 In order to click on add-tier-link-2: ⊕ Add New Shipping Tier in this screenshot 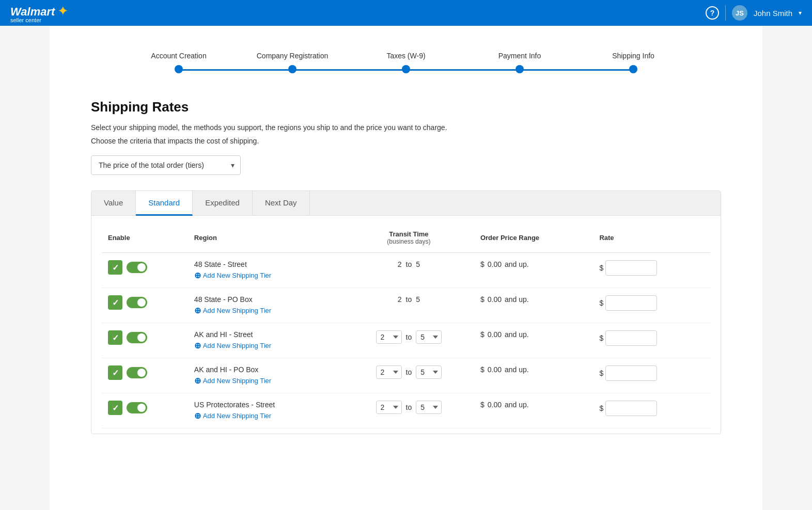, I will do `click(266, 311)`.